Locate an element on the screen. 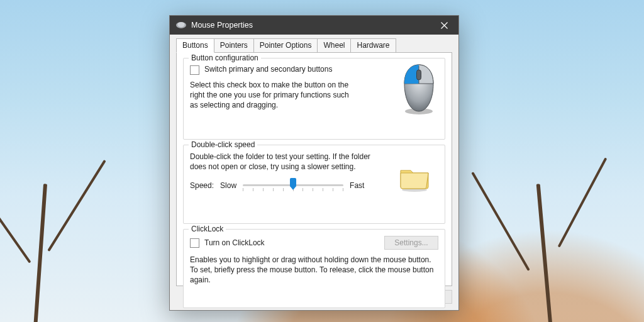  tab-pointers: Pointers is located at coordinates (234, 45).